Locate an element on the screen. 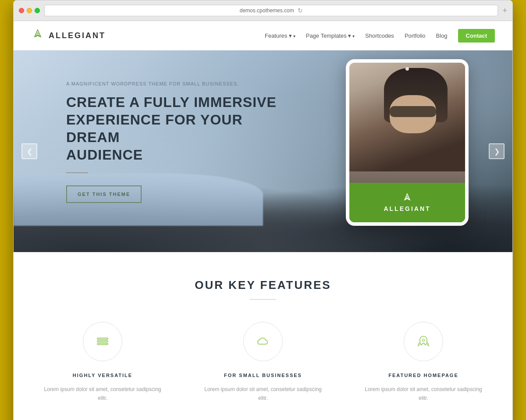 The width and height of the screenshot is (526, 420). feature-name-homepage: FEATURED HOMEPAGE is located at coordinates (423, 375).